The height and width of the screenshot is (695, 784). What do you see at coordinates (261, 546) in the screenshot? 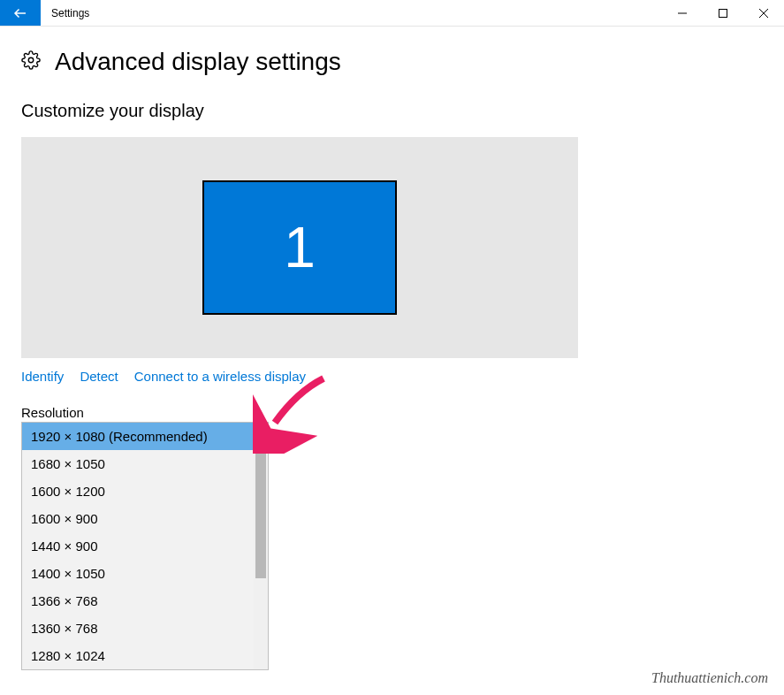
I see `dropdown-scrollbar: ▲` at bounding box center [261, 546].